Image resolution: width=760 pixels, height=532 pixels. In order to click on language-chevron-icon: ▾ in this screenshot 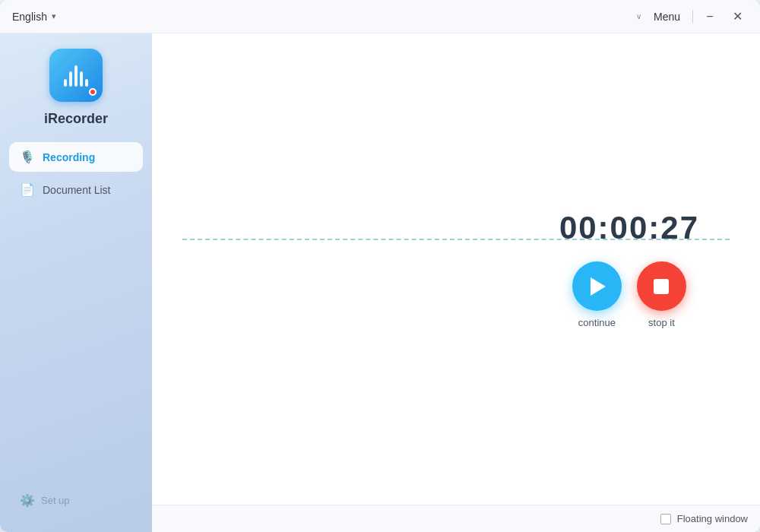, I will do `click(54, 17)`.